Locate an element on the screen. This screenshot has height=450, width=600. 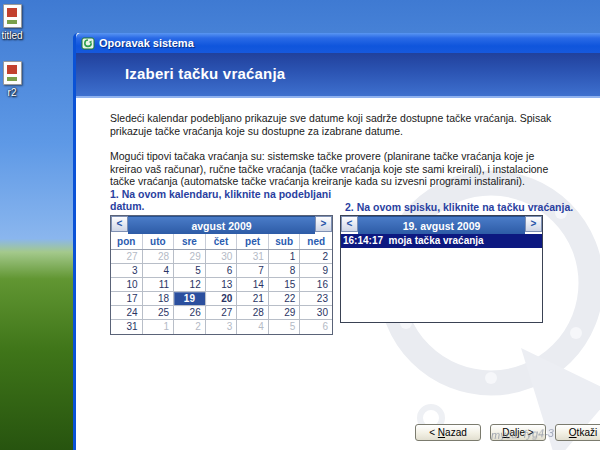
calendar-month-label: avgust 2009 is located at coordinates (222, 225).